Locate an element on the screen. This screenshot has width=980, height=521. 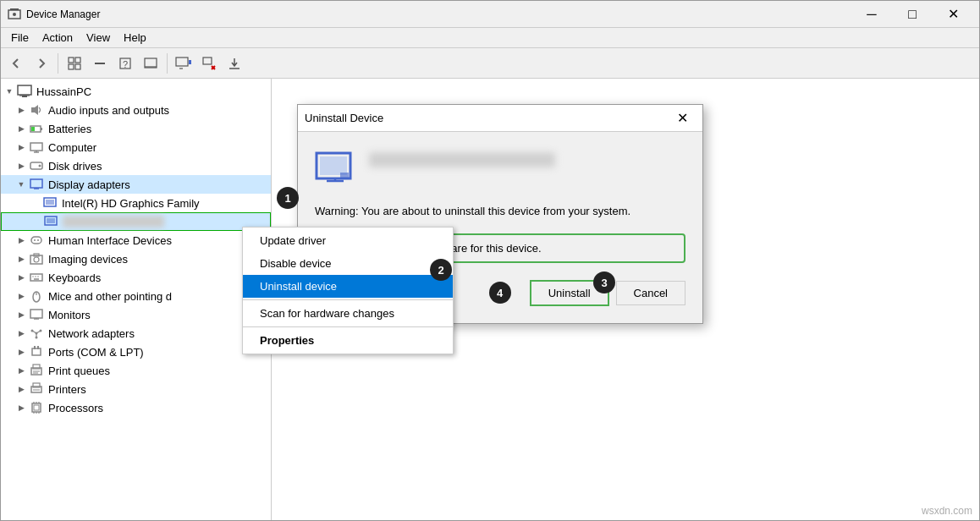
ctx-properties: Properties is located at coordinates (348, 340).